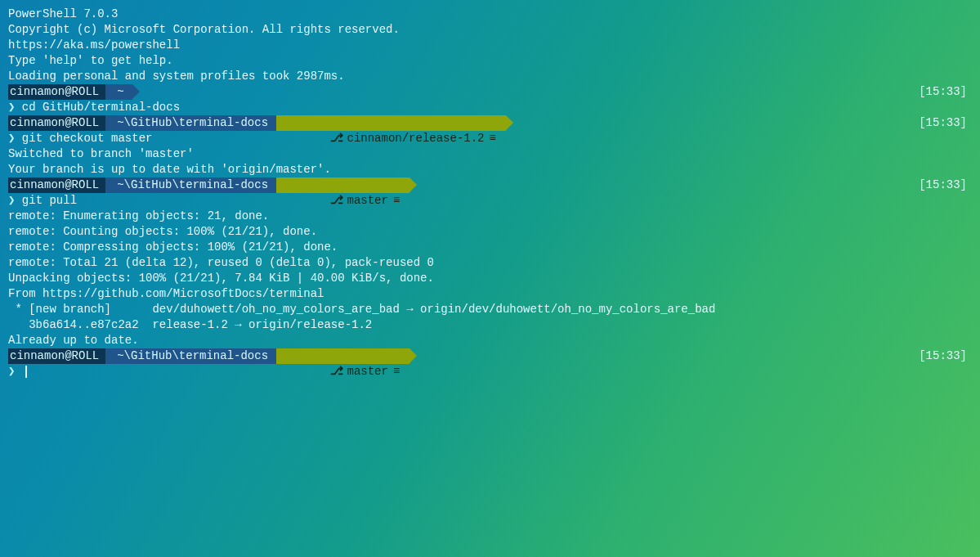 This screenshot has height=557, width=980. What do you see at coordinates (490, 278) in the screenshot?
I see `output-line: Unpacking objects: 100% (21/21), 7.84 Ki…` at bounding box center [490, 278].